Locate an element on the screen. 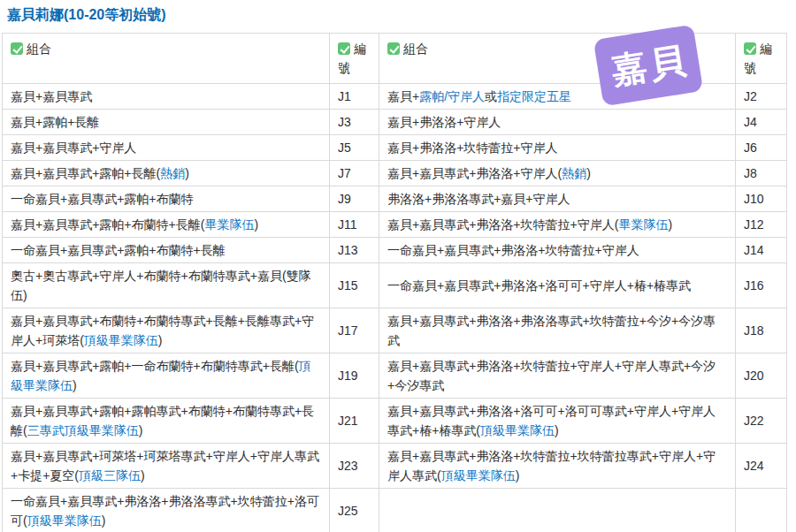  cell-text: 奧古+奧古專武+守岸人+布蘭特+布蘭特專武+嘉貝(雙隊伍) is located at coordinates (161, 285).